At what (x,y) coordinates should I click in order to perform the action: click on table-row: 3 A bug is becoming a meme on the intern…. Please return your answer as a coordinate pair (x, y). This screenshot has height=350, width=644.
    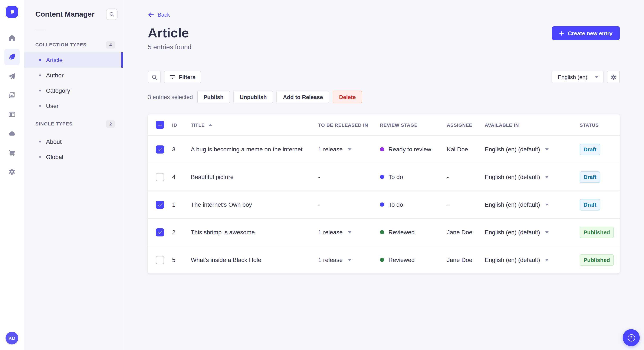
    Looking at the image, I should click on (384, 149).